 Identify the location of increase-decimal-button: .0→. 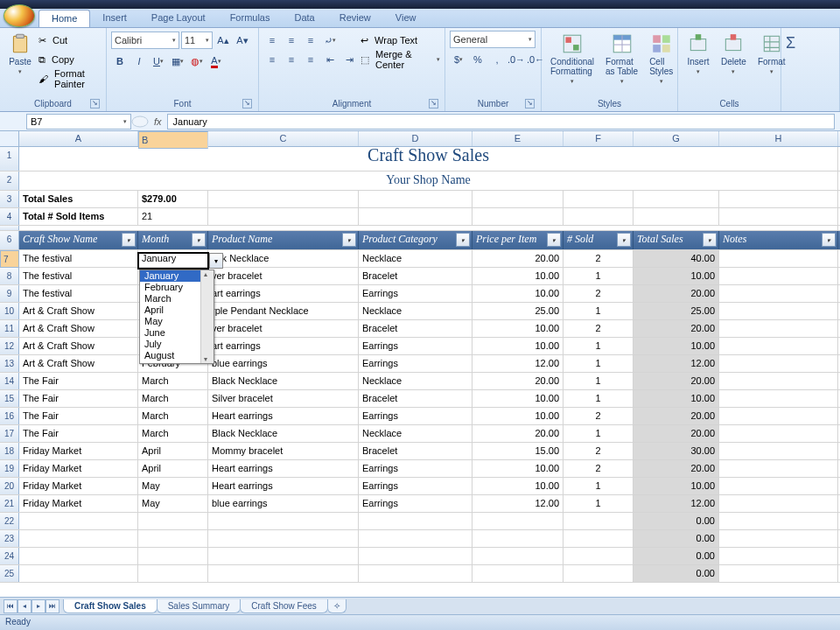
(516, 60).